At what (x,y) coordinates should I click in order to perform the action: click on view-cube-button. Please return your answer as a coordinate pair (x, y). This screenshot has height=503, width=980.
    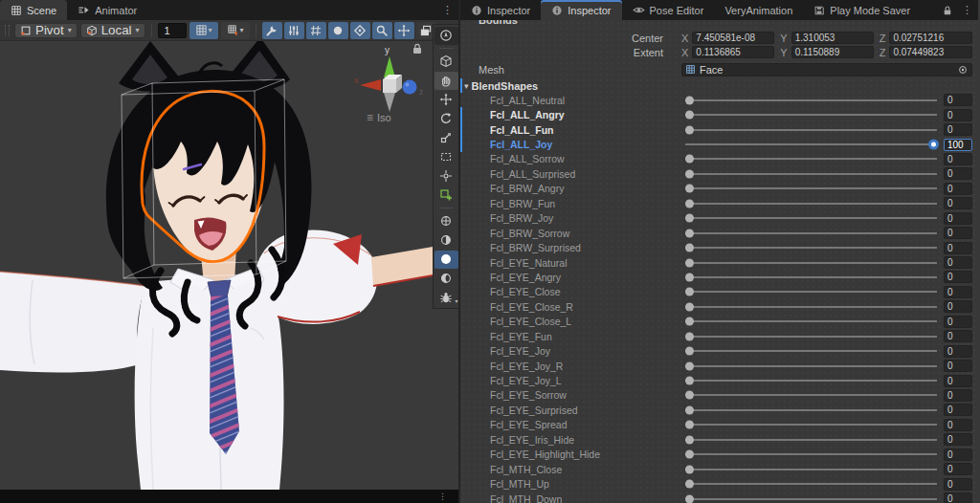
    Looking at the image, I should click on (446, 61).